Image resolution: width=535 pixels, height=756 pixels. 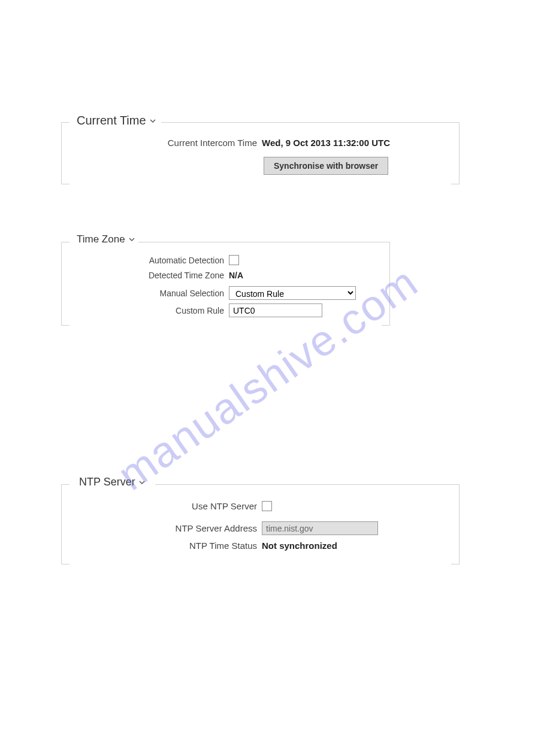 I want to click on select-manual-selection: Custom Rule, so click(x=292, y=293).